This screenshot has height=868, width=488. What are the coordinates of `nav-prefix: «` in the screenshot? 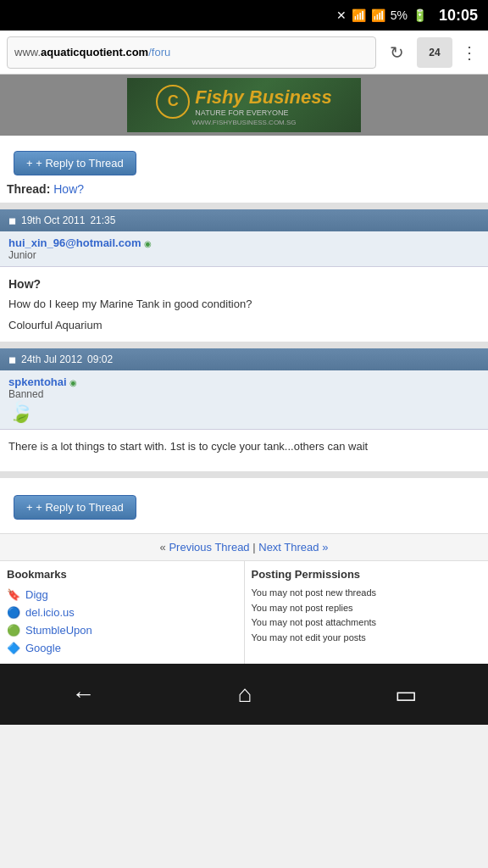 It's located at (163, 548).